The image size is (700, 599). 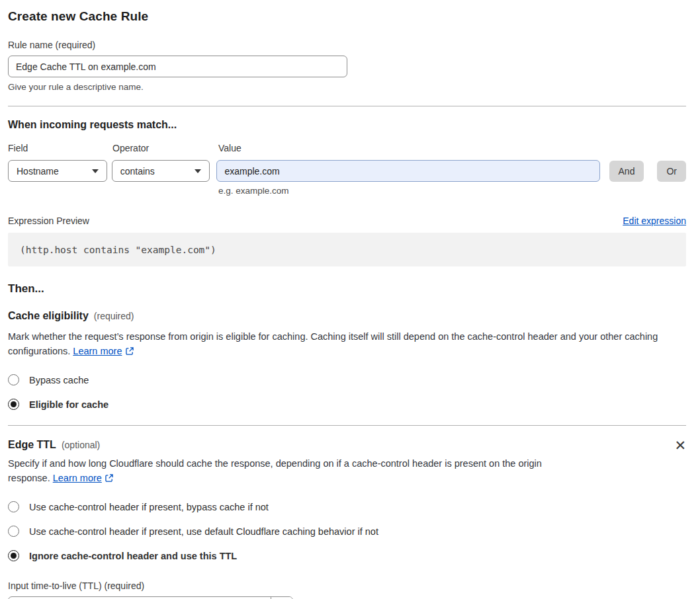 What do you see at coordinates (48, 316) in the screenshot?
I see `cache-eligibility-heading: Cache eligibility` at bounding box center [48, 316].